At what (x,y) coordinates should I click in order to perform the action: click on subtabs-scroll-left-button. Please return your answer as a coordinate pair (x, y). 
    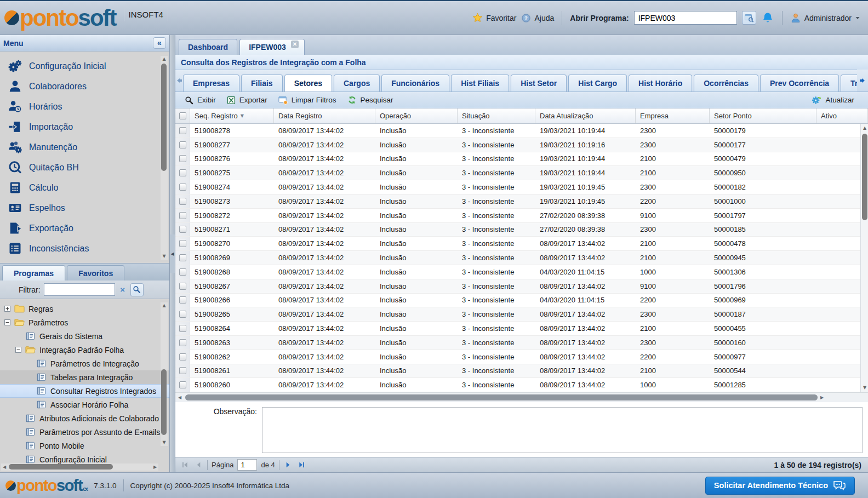
    Looking at the image, I should click on (179, 81).